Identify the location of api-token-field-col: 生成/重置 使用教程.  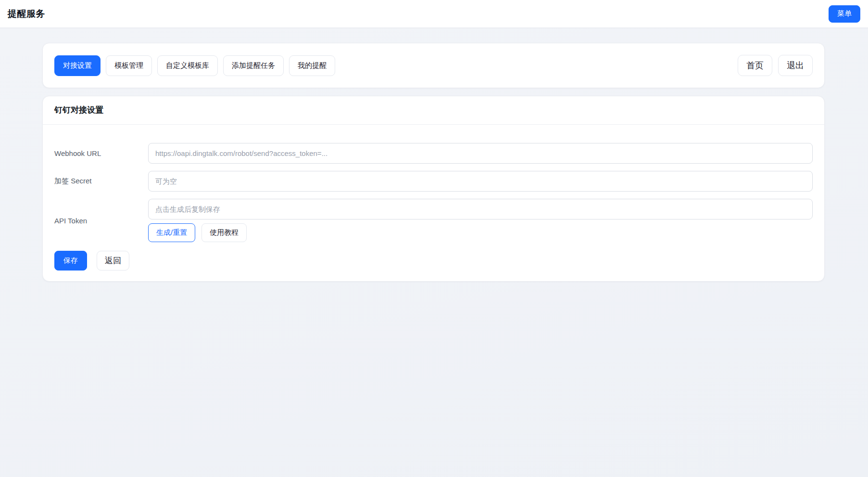
(480, 220).